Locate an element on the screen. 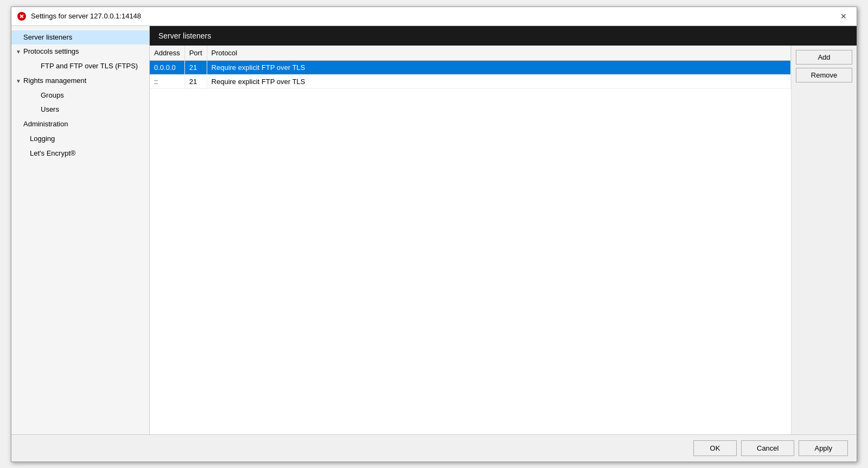 The height and width of the screenshot is (468, 868). col-protocol: Protocol is located at coordinates (499, 53).